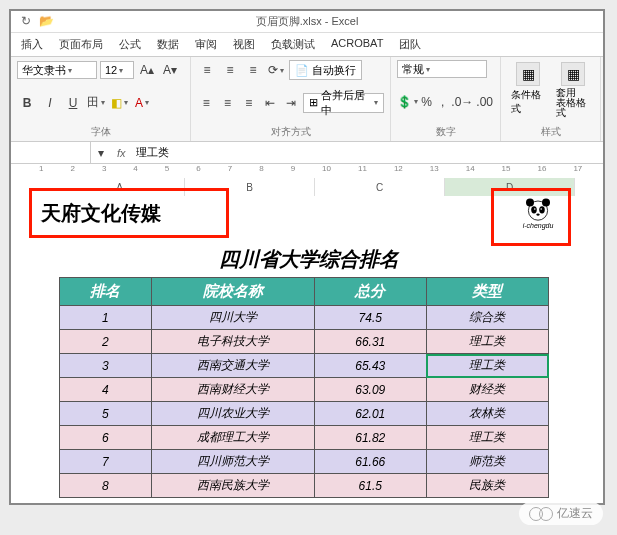 The height and width of the screenshot is (535, 617). I want to click on font-name-select: 华文隶书, so click(57, 70).